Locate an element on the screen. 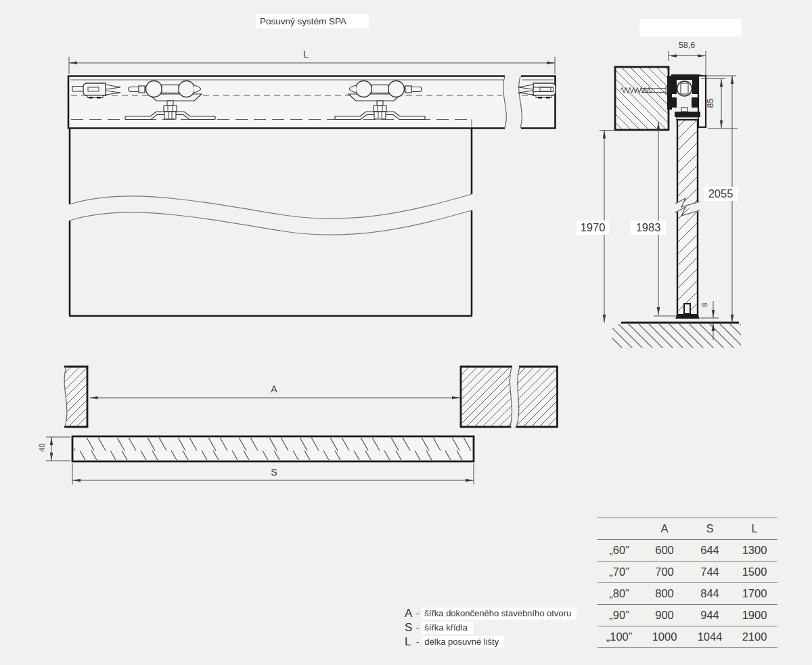 This screenshot has height=665, width=812. wall-section is located at coordinates (641, 99).